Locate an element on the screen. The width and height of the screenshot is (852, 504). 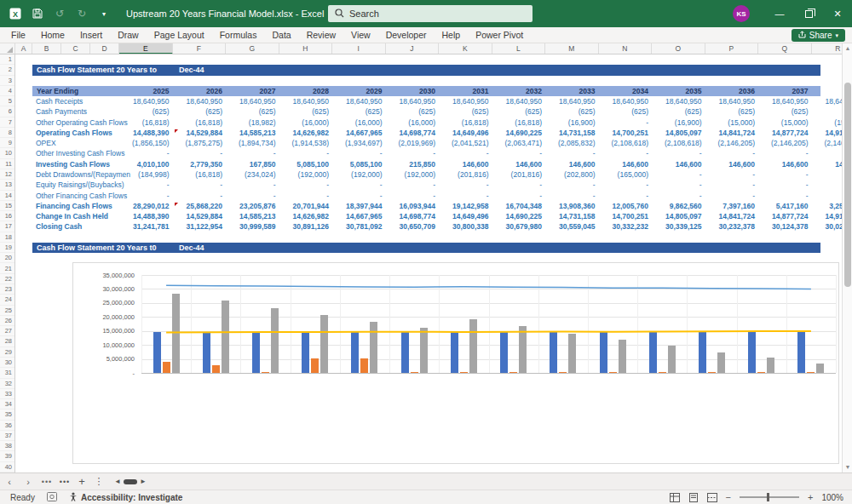
row-header-7: 7 is located at coordinates (7, 123).